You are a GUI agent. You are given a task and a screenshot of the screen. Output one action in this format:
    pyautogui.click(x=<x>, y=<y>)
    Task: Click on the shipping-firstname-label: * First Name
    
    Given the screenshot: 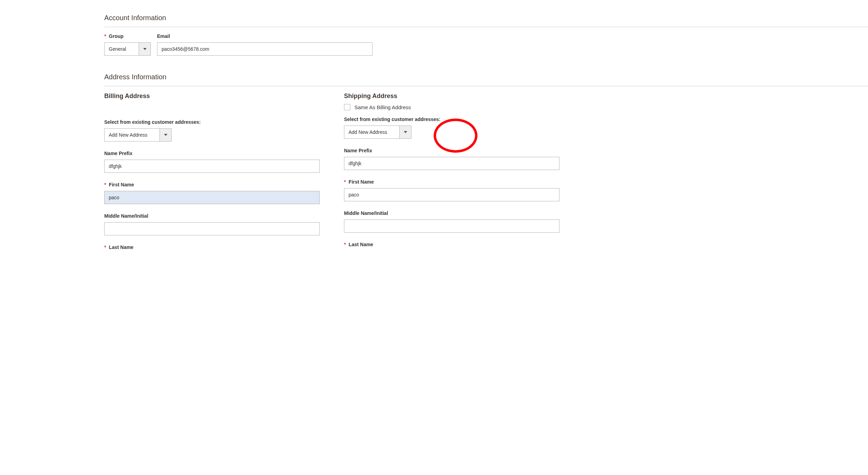 What is the action you would take?
    pyautogui.click(x=452, y=182)
    